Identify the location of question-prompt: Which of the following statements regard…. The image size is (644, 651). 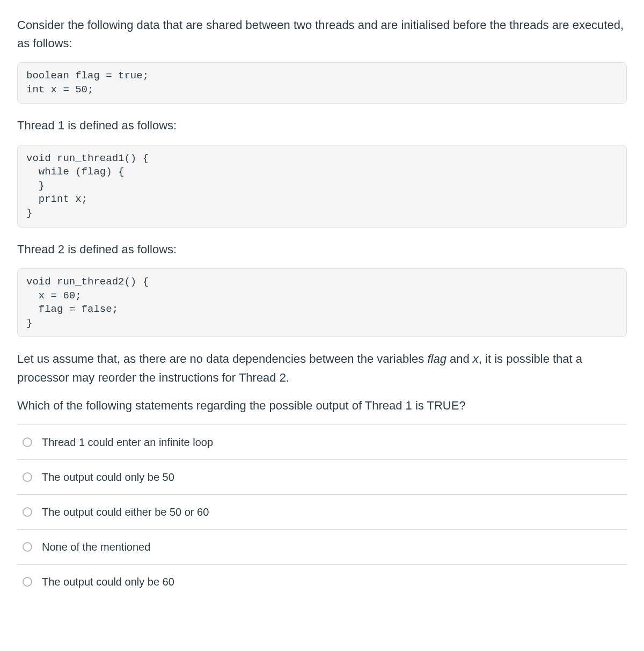
(322, 406).